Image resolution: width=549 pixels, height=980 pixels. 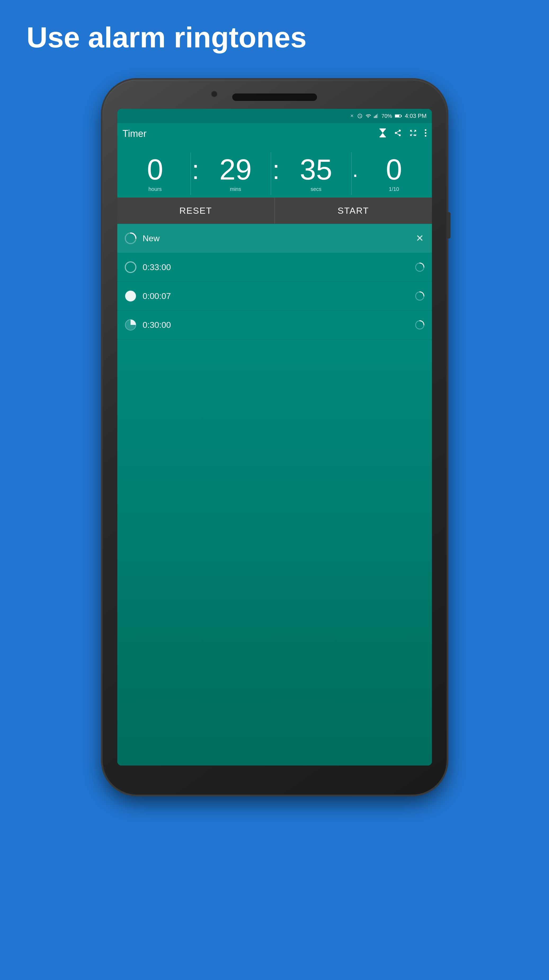 I want to click on phone-speaker, so click(x=275, y=97).